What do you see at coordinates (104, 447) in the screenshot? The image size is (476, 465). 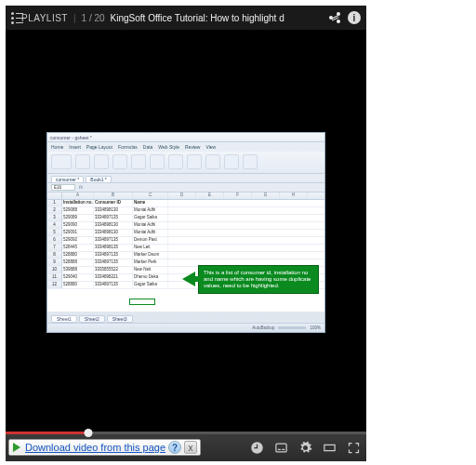 I see `download-banner: Download video from this page ? x` at bounding box center [104, 447].